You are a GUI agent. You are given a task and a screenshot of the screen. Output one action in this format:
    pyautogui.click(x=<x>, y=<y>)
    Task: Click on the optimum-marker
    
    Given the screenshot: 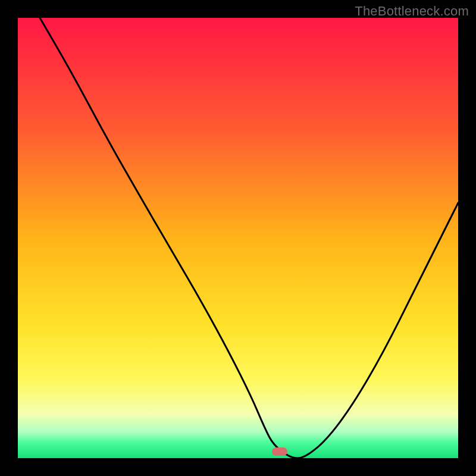 What is the action you would take?
    pyautogui.click(x=280, y=452)
    